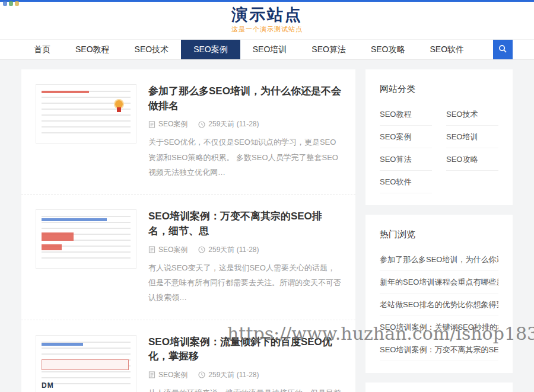  I want to click on article-item: DM SEO培训案例：流量倾斜下的百度SEO优化，掌握移 SEO案例 259天前…, so click(189, 356).